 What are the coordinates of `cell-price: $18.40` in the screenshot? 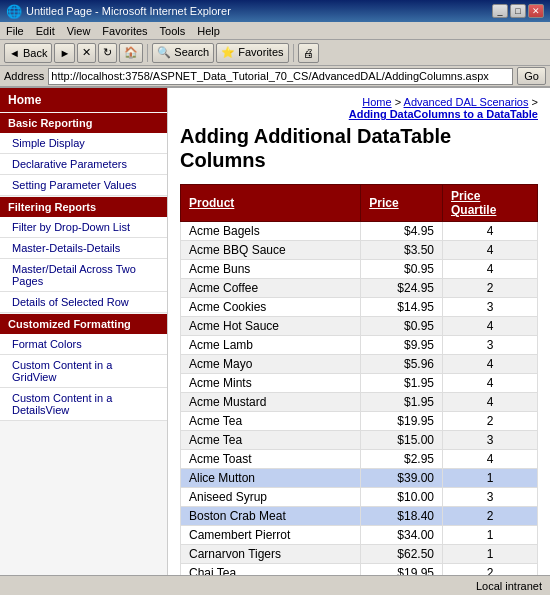 It's located at (402, 516).